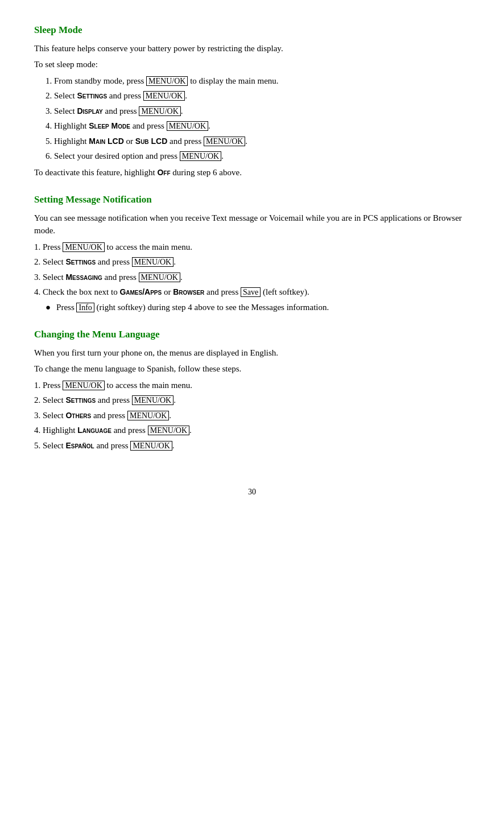 The width and height of the screenshot is (504, 813). What do you see at coordinates (92, 96) in the screenshot?
I see `settings-label-1: Settings` at bounding box center [92, 96].